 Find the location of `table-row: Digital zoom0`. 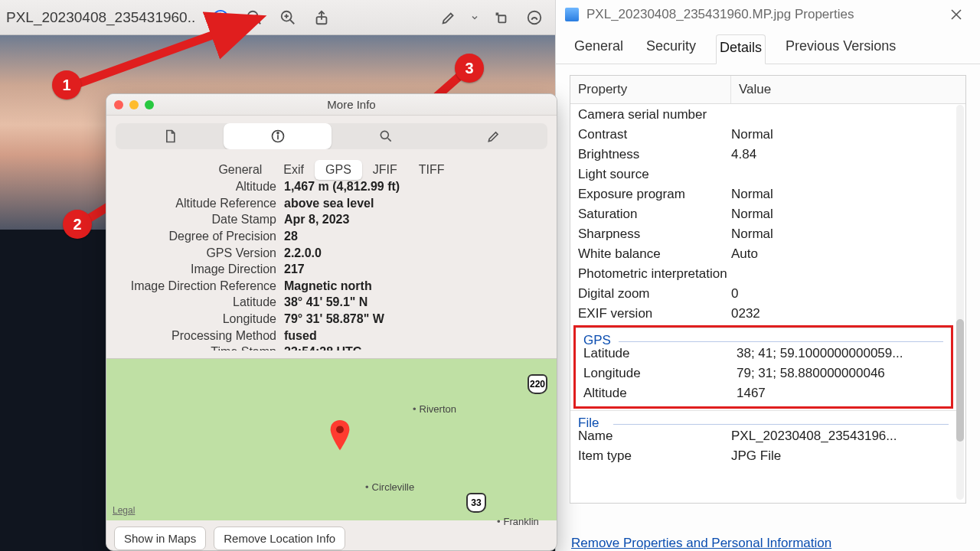

table-row: Digital zoom0 is located at coordinates (763, 294).